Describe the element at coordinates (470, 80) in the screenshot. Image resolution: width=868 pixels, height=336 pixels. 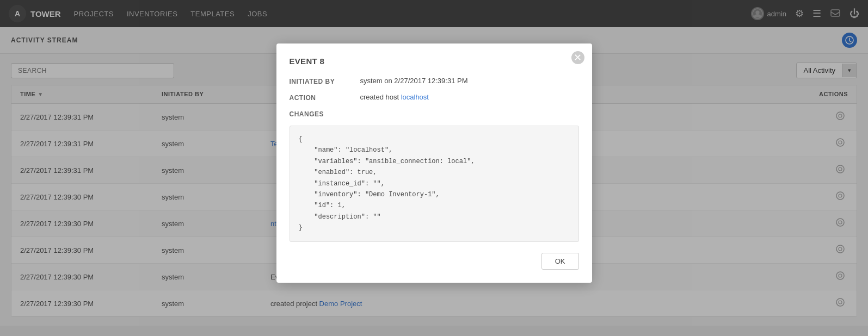
I see `initiated-value: system on 2/27/2017 12:39:31 PM` at that location.